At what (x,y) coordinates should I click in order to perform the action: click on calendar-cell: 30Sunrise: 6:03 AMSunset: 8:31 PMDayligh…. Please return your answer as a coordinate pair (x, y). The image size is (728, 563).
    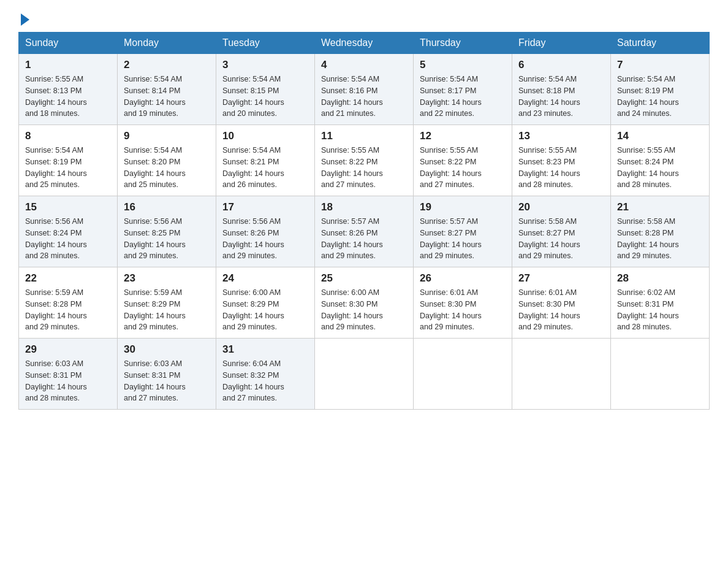
    Looking at the image, I should click on (167, 374).